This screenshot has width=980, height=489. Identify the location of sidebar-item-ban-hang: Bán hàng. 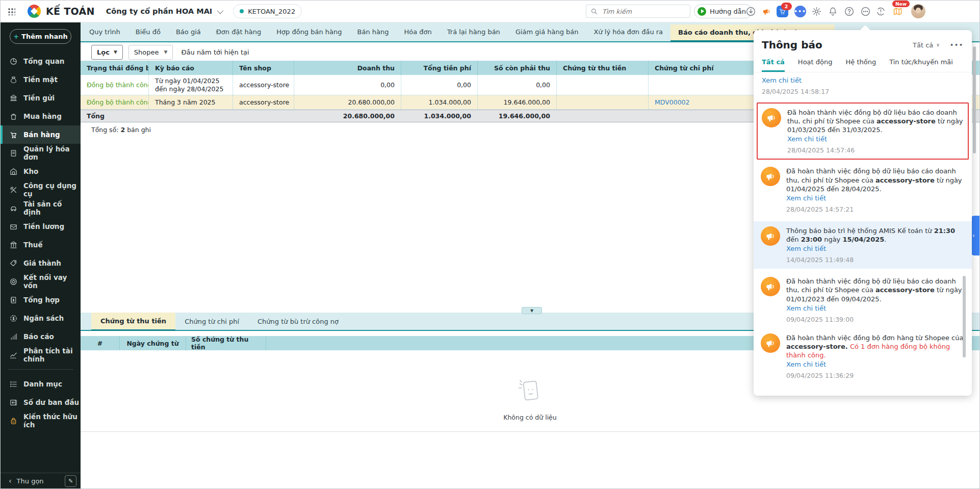
(41, 135).